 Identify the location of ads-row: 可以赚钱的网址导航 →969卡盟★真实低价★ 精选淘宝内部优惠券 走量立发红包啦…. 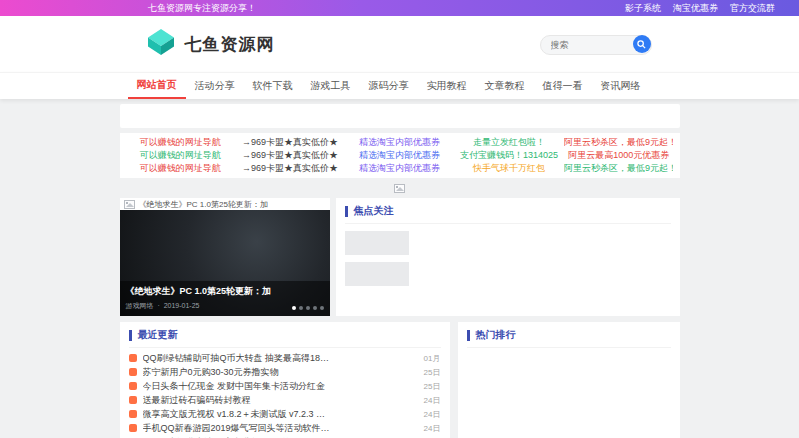
(400, 142).